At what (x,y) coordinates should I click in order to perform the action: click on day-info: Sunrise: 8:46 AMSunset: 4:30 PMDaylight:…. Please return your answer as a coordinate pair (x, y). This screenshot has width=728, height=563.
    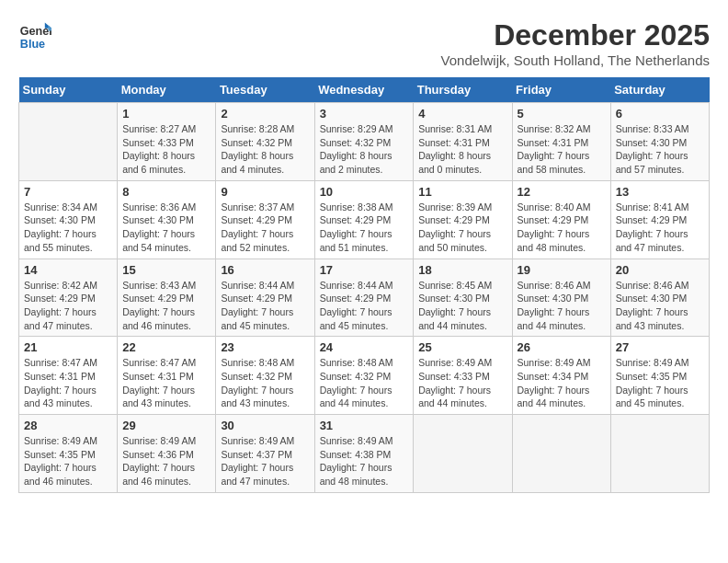
    Looking at the image, I should click on (660, 305).